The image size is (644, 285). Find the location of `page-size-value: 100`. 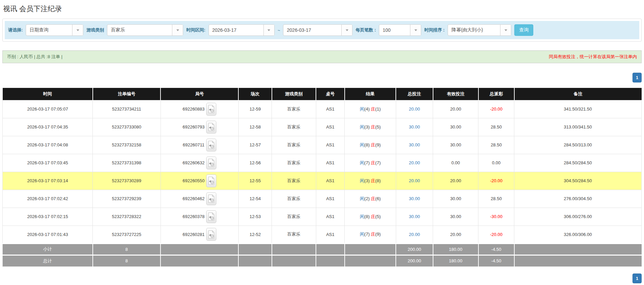

page-size-value: 100 is located at coordinates (395, 30).